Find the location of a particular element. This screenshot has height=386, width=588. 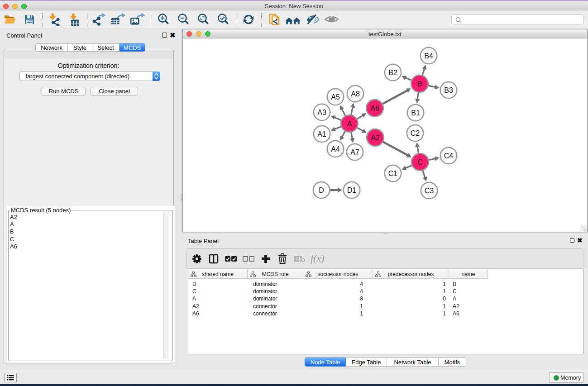

svg-text: B4 is located at coordinates (429, 56).